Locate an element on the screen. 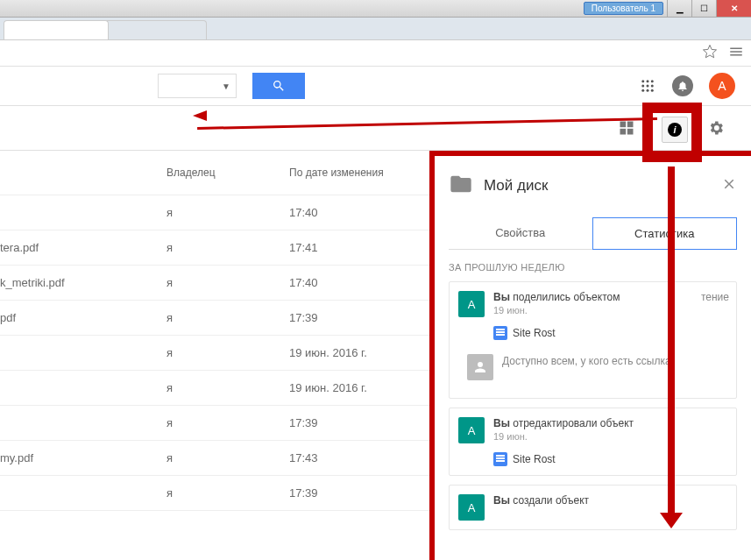 This screenshot has height=560, width=751. search-button is located at coordinates (279, 86).